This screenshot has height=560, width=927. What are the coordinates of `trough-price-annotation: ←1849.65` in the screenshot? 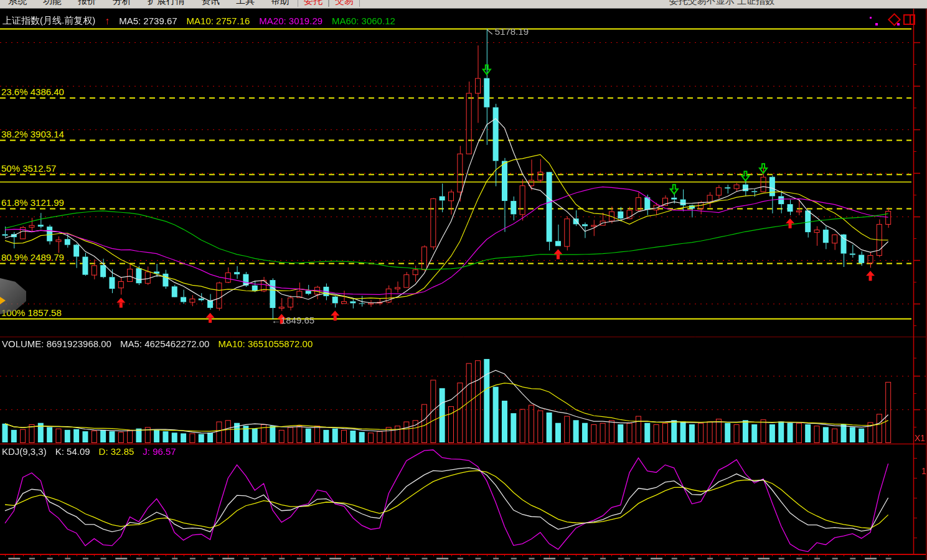 It's located at (293, 320).